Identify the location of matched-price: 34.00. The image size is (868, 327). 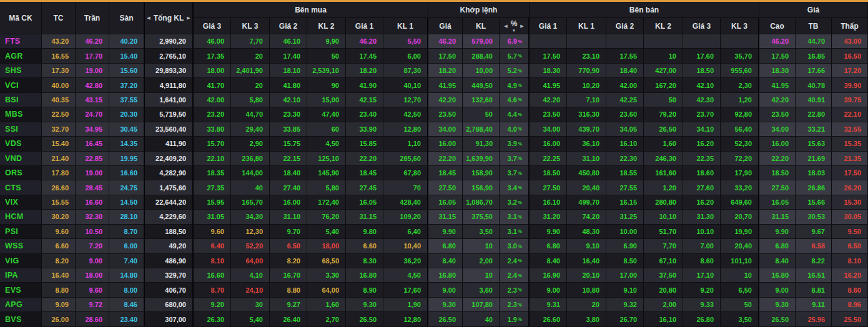
(446, 130).